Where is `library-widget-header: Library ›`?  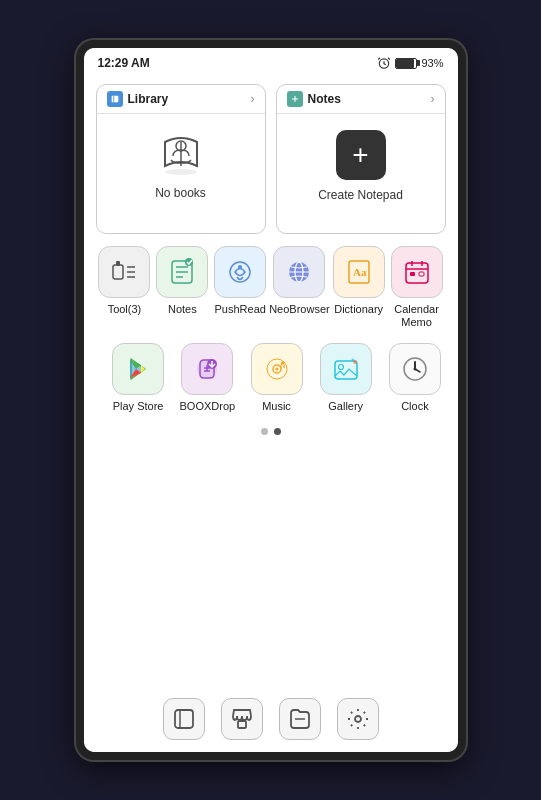 library-widget-header: Library › is located at coordinates (181, 100).